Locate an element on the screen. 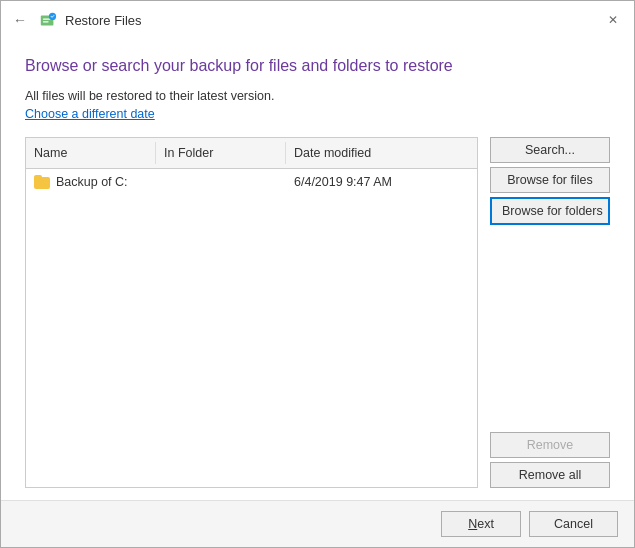  cell-date-modified: 6/4/2019 9:47 AM is located at coordinates (382, 182).